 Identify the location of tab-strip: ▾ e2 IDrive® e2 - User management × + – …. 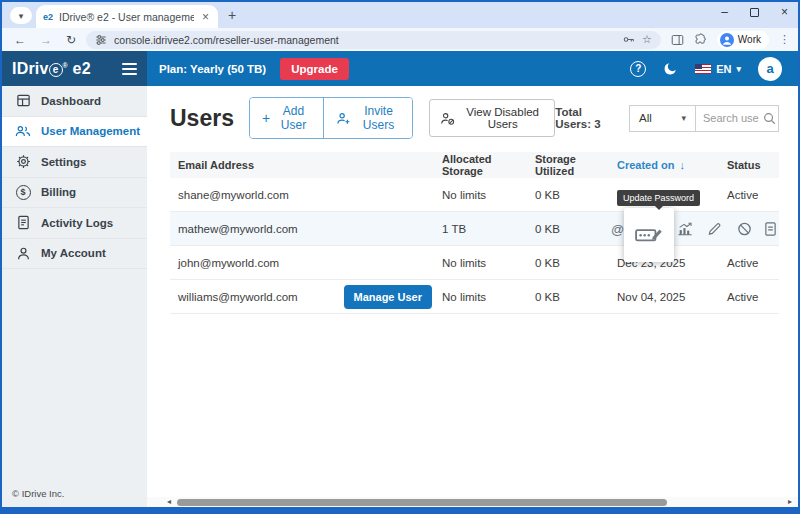
(400, 15).